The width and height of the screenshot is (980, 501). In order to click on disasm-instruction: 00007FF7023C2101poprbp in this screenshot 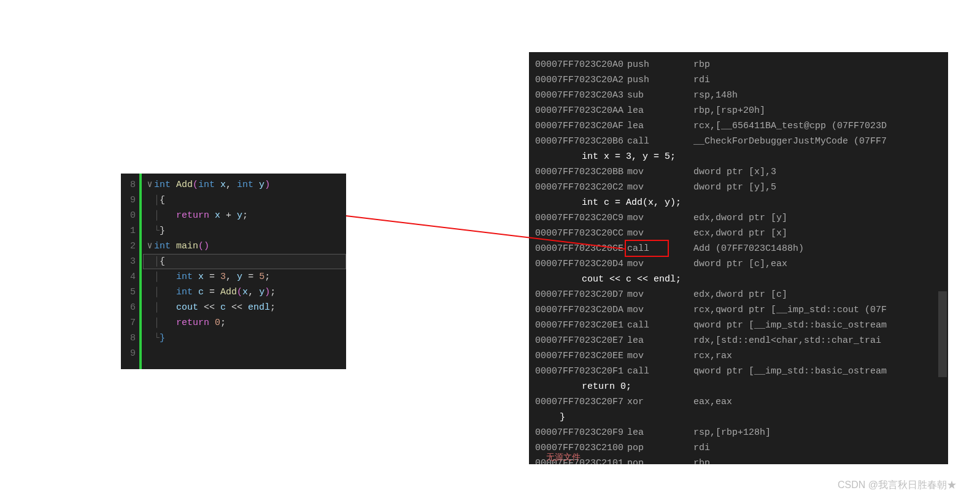, I will do `click(739, 460)`.